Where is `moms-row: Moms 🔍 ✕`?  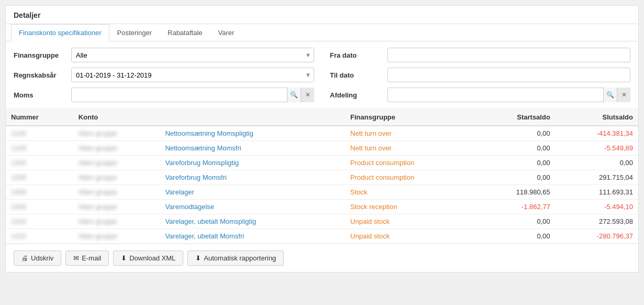
moms-row: Moms 🔍 ✕ is located at coordinates (164, 95).